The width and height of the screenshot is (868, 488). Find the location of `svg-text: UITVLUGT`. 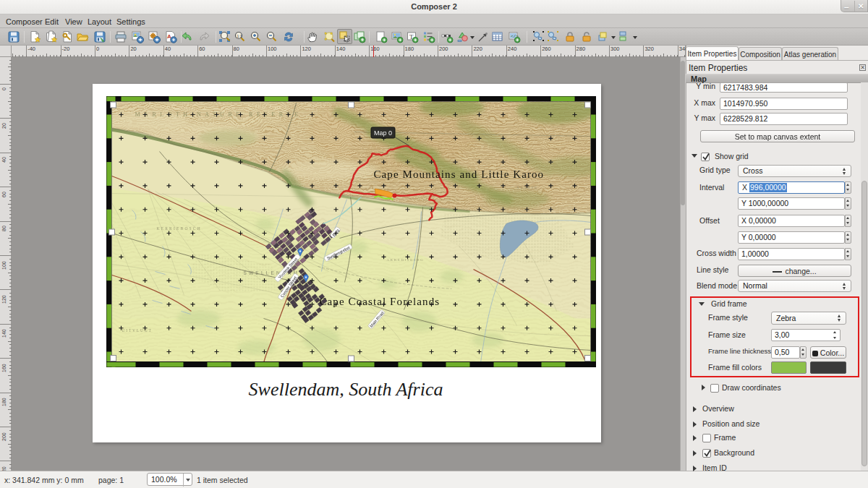

svg-text: UITVLUGT is located at coordinates (137, 330).